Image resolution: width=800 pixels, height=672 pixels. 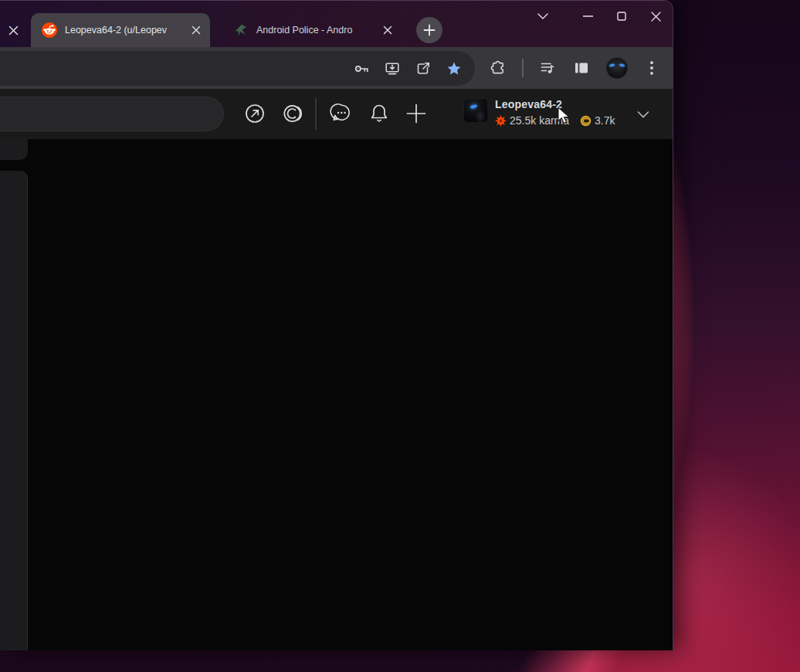 I want to click on coin-count: 3.7k, so click(x=605, y=120).